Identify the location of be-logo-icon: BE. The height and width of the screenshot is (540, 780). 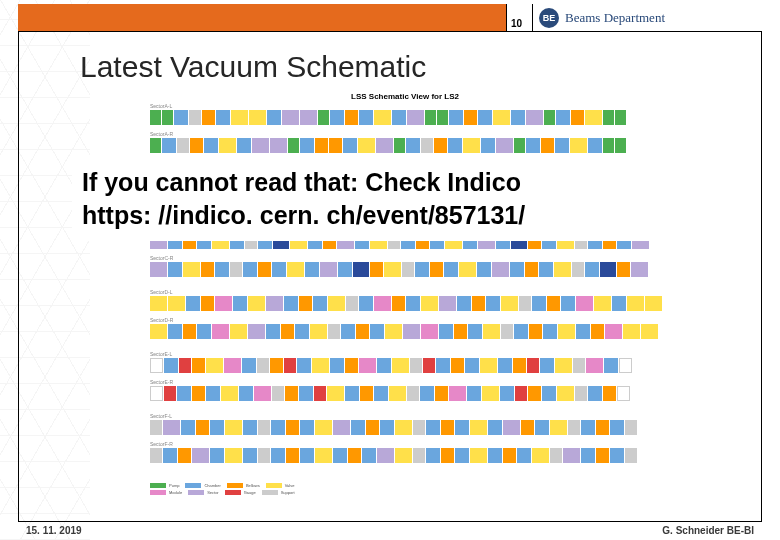
(549, 18).